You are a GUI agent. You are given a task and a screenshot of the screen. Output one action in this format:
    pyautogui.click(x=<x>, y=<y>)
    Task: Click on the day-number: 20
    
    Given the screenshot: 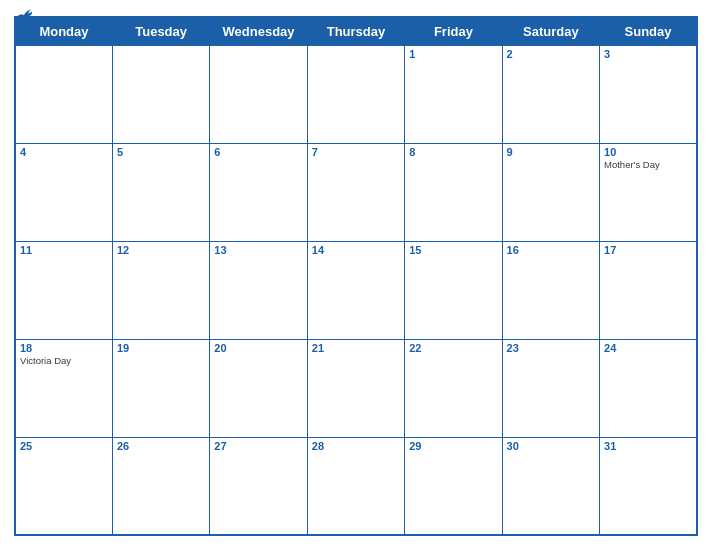 What is the action you would take?
    pyautogui.click(x=258, y=348)
    